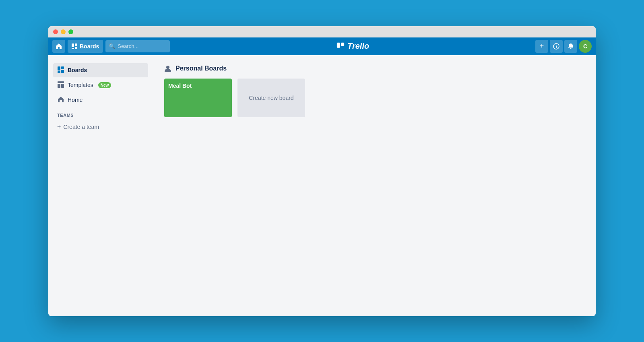  I want to click on home-icon, so click(59, 46).